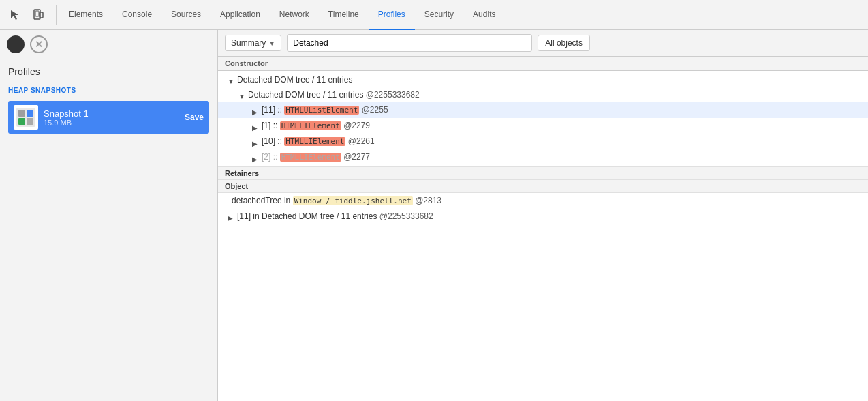 This screenshot has width=868, height=401. Describe the element at coordinates (392, 15) in the screenshot. I see `tab-profiles: Profiles` at that location.